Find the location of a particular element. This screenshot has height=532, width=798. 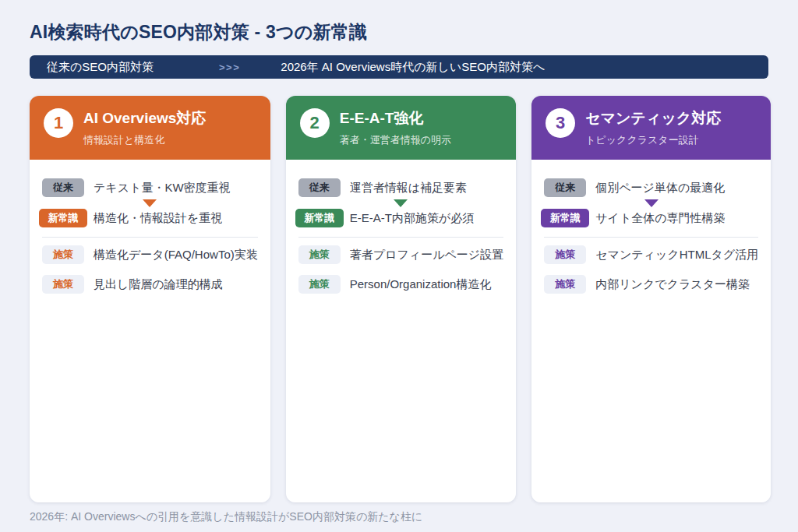

row-action: 施策 セマンティックHTMLタグ活用 is located at coordinates (651, 255).